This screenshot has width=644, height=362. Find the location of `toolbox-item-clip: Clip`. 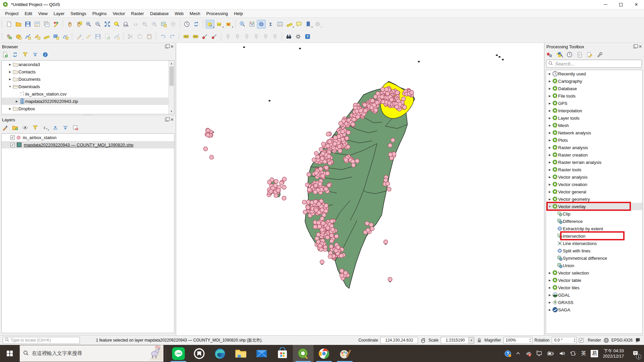

toolbox-item-clip: Clip is located at coordinates (594, 214).